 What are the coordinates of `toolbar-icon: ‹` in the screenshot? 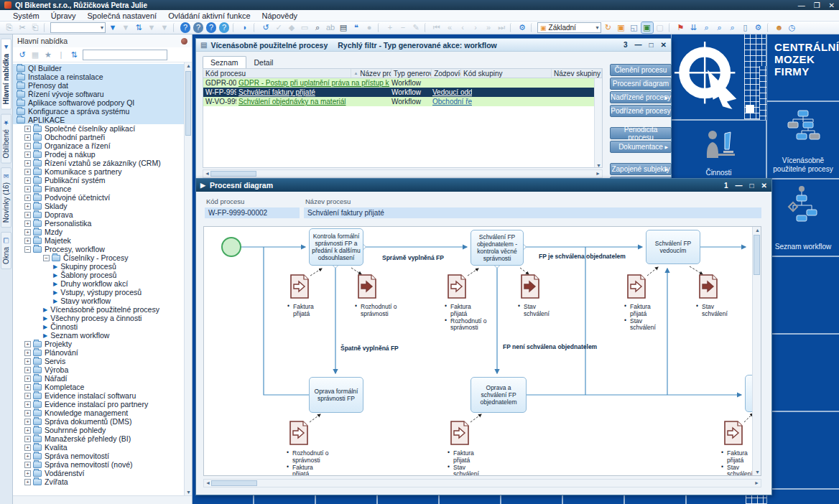 It's located at (463, 27).